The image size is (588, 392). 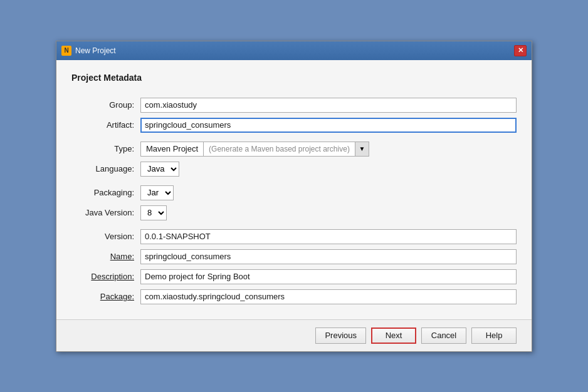 What do you see at coordinates (328, 105) in the screenshot?
I see `group-input` at bounding box center [328, 105].